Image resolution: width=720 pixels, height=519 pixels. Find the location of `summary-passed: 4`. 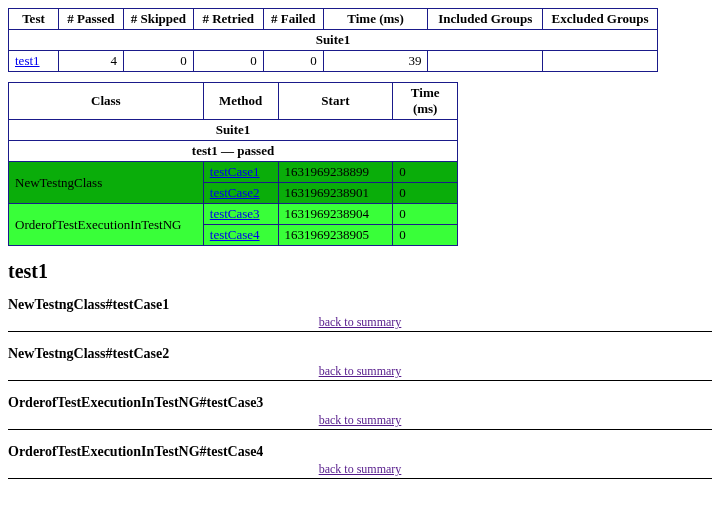

summary-passed: 4 is located at coordinates (90, 62).